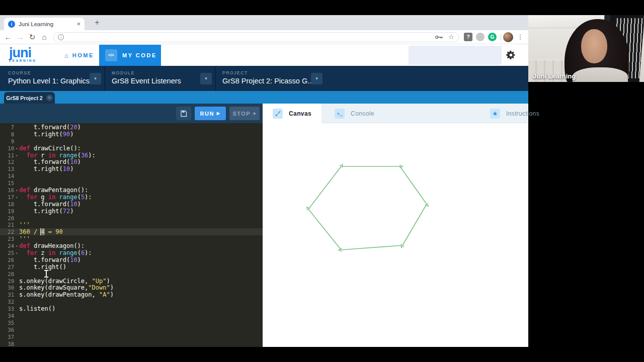 This screenshot has width=644, height=362. What do you see at coordinates (44, 24) in the screenshot?
I see `browser-tab: i Juni Learning ×` at bounding box center [44, 24].